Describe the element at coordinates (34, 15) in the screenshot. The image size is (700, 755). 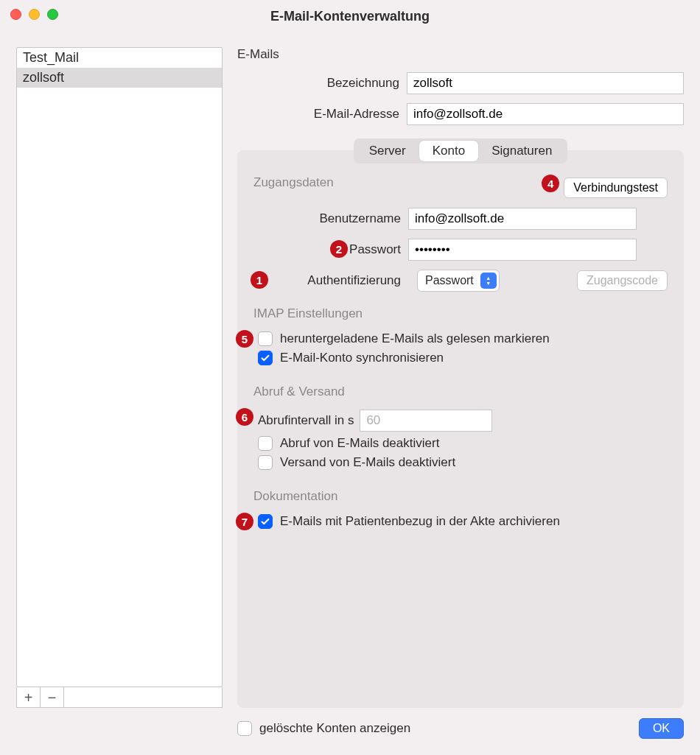
I see `window-controls` at that location.